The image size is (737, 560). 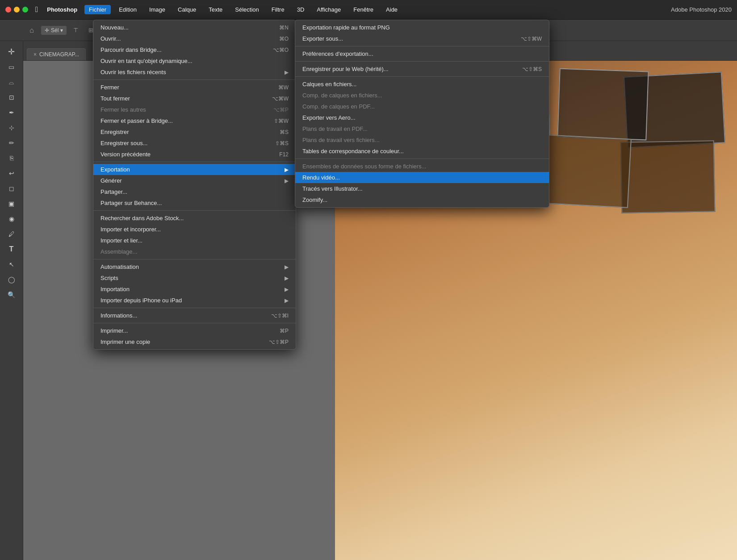 What do you see at coordinates (195, 240) in the screenshot?
I see `menu-item-importer-lier: Importer et lier...` at bounding box center [195, 240].